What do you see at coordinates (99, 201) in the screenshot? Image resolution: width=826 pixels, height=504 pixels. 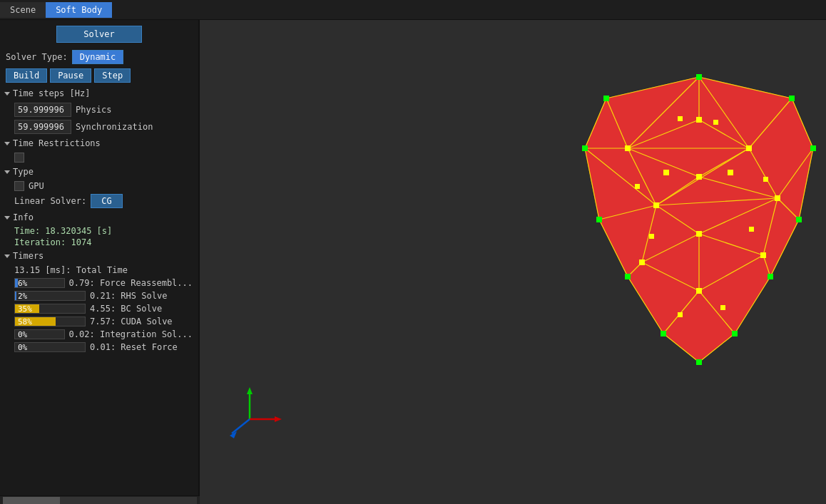 I see `linear-solver-row: Linear Solver: CG` at bounding box center [99, 201].